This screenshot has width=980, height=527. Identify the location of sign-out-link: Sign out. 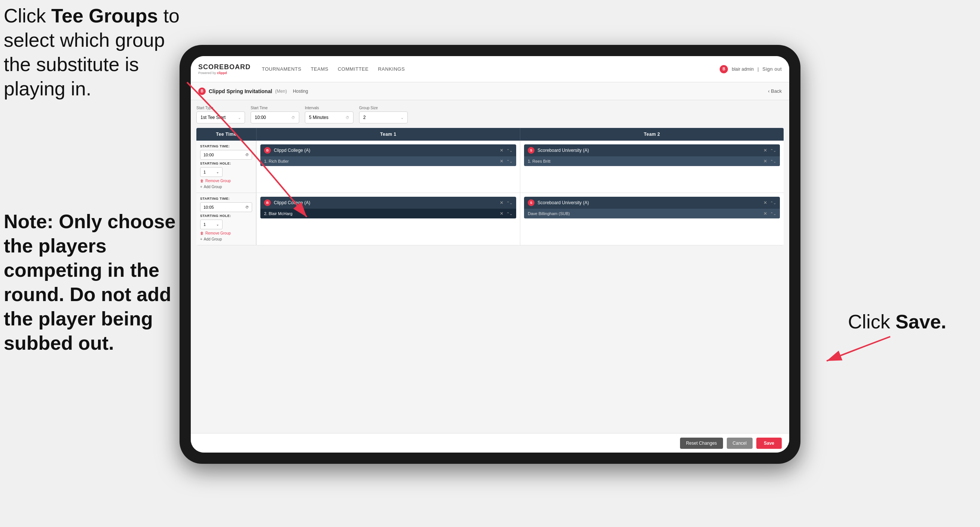
(772, 69).